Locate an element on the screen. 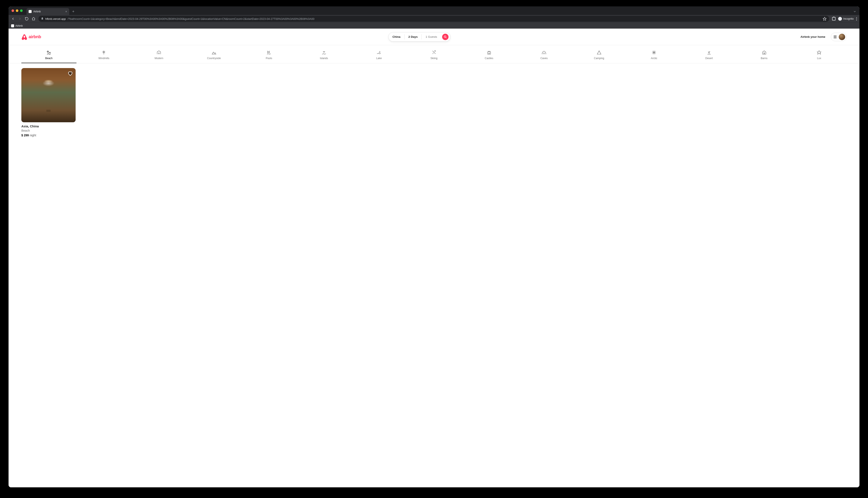  extensions-button is located at coordinates (834, 19).